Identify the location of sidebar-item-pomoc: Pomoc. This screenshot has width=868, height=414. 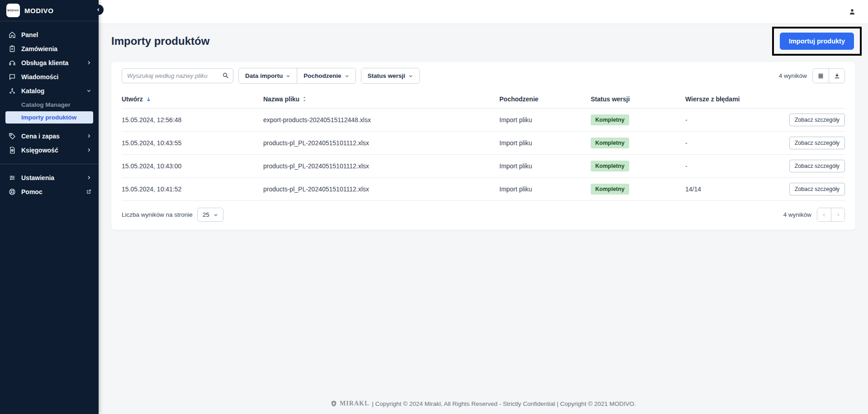
(49, 192).